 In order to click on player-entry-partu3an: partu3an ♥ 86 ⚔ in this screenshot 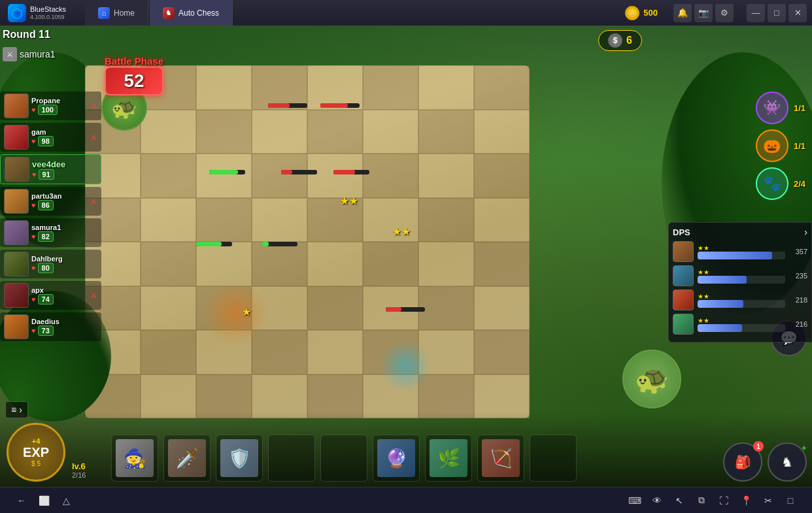, I will do `click(51, 201)`.